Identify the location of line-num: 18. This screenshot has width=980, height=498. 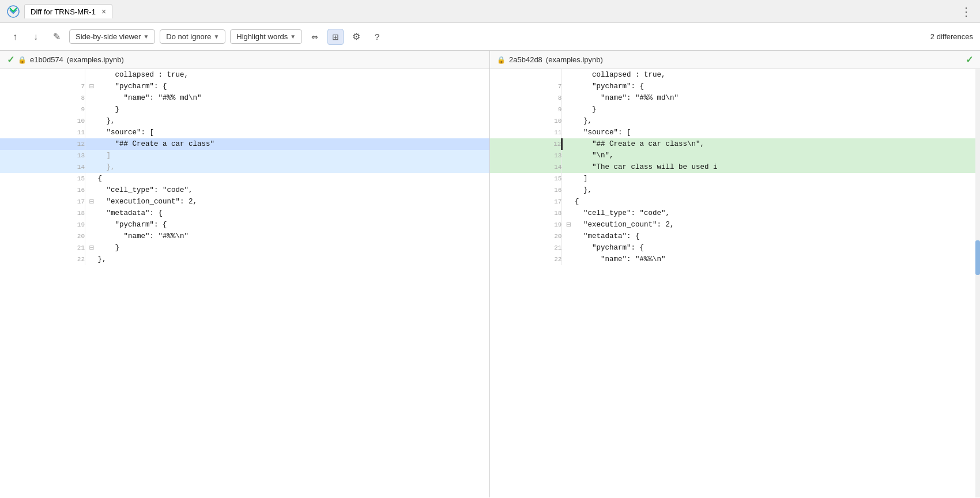
(43, 213).